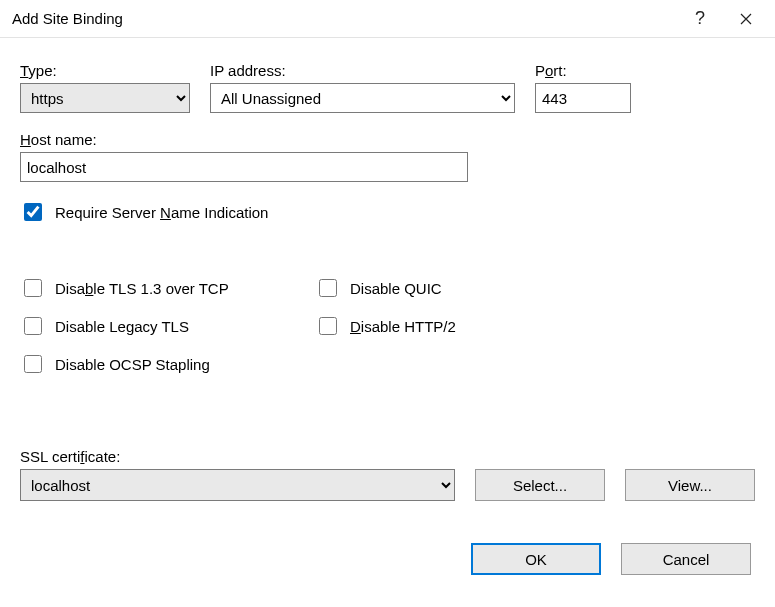 The height and width of the screenshot is (607, 775). I want to click on disable-ocsp-checkbox, so click(33, 364).